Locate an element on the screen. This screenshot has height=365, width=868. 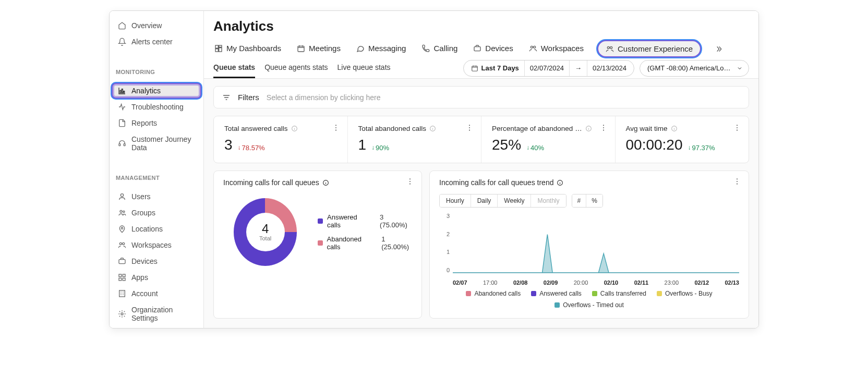
sub-tab-queue-agents-stats: Queue agents stats is located at coordinates (296, 68).